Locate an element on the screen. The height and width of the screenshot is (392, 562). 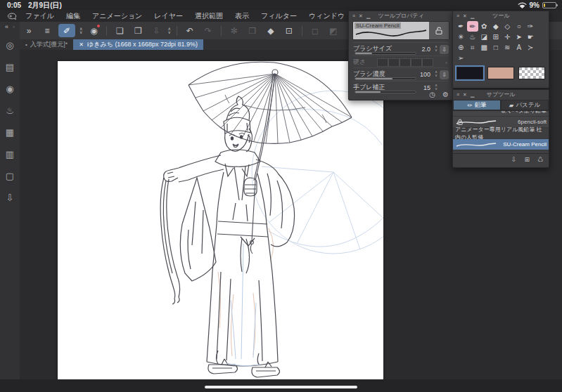
history-icon: ◷ is located at coordinates (432, 94).